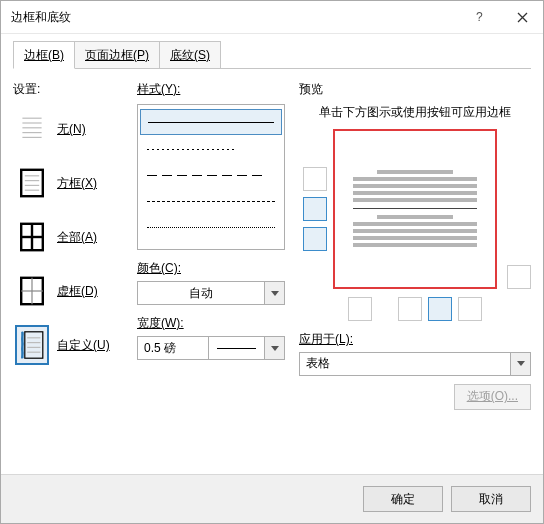 The height and width of the screenshot is (524, 544). Describe the element at coordinates (211, 268) in the screenshot. I see `color-label: 颜色(C):` at that location.